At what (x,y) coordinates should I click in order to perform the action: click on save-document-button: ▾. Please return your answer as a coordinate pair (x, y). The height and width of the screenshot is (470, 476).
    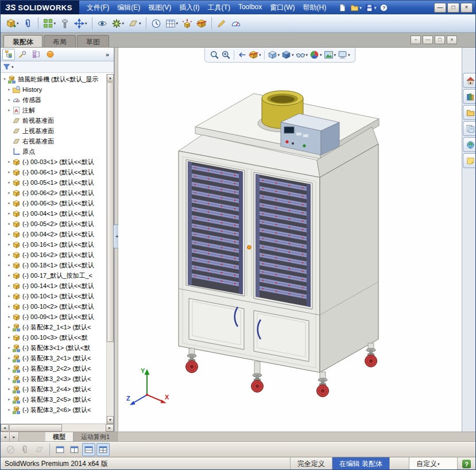
    Looking at the image, I should click on (371, 8).